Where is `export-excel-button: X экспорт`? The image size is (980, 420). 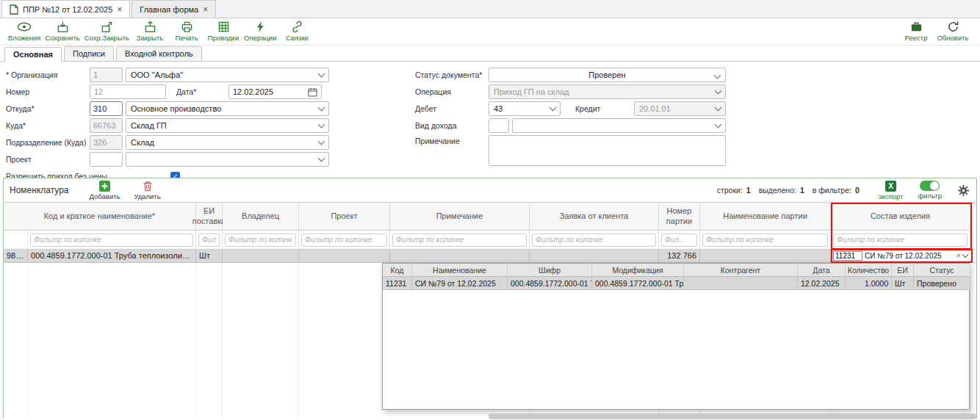 export-excel-button: X экспорт is located at coordinates (891, 191).